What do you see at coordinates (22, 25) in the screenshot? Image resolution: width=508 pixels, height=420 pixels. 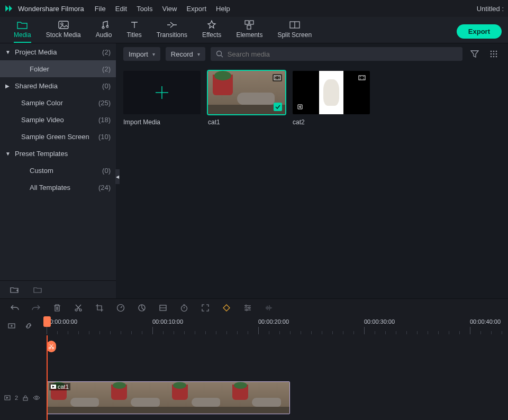 I see `folder-icon` at bounding box center [22, 25].